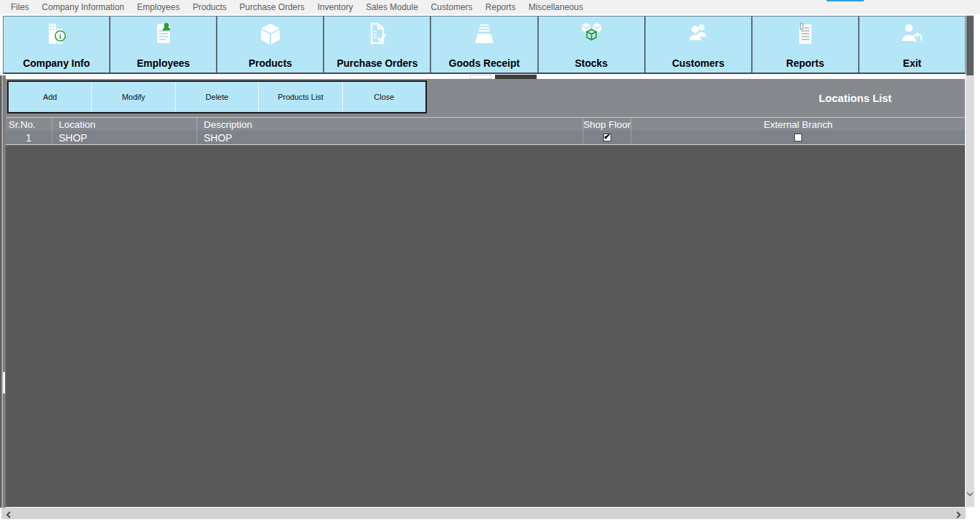 The height and width of the screenshot is (522, 980). I want to click on external-branch-checkbox, so click(798, 138).